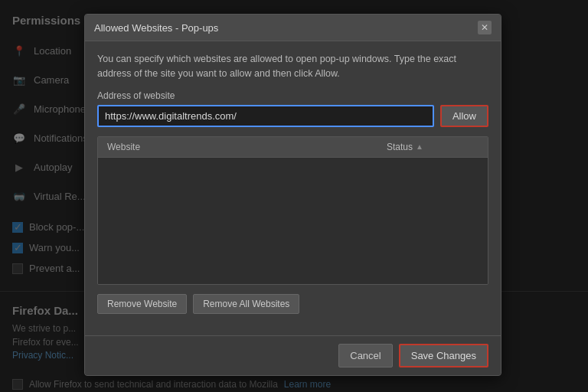  What do you see at coordinates (292, 147) in the screenshot?
I see `table-header: Website Status ▲` at bounding box center [292, 147].